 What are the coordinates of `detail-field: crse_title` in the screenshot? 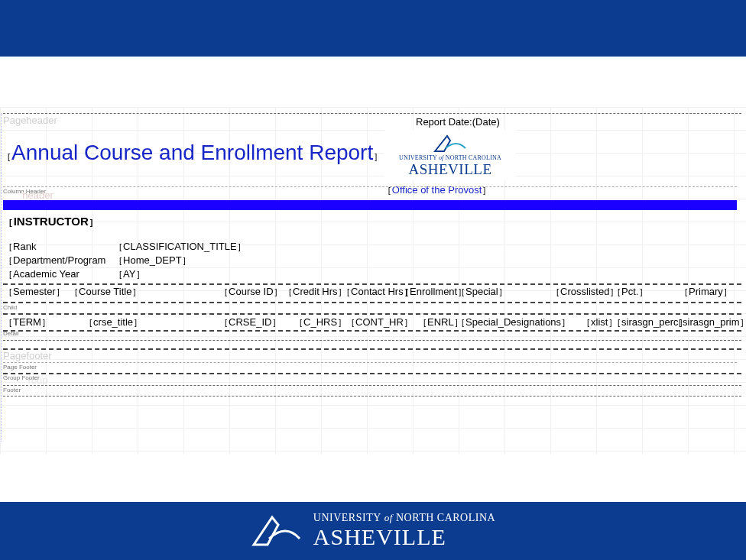 It's located at (113, 322).